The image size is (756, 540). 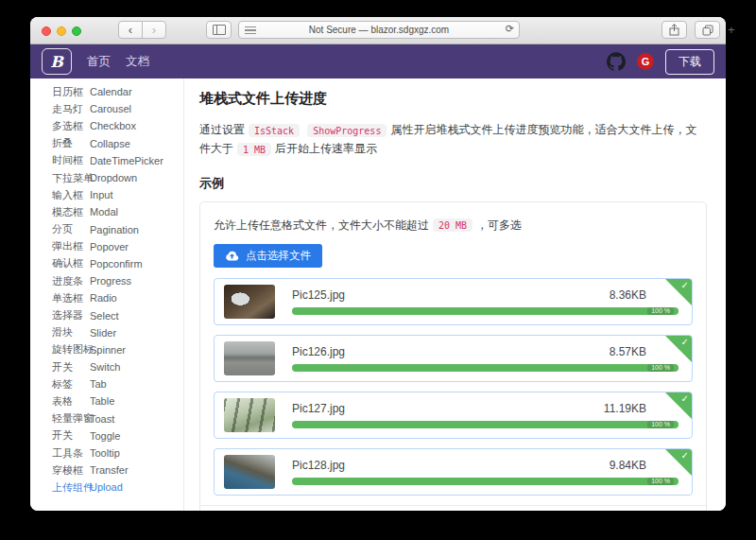 What do you see at coordinates (708, 30) in the screenshot?
I see `tabs-icon` at bounding box center [708, 30].